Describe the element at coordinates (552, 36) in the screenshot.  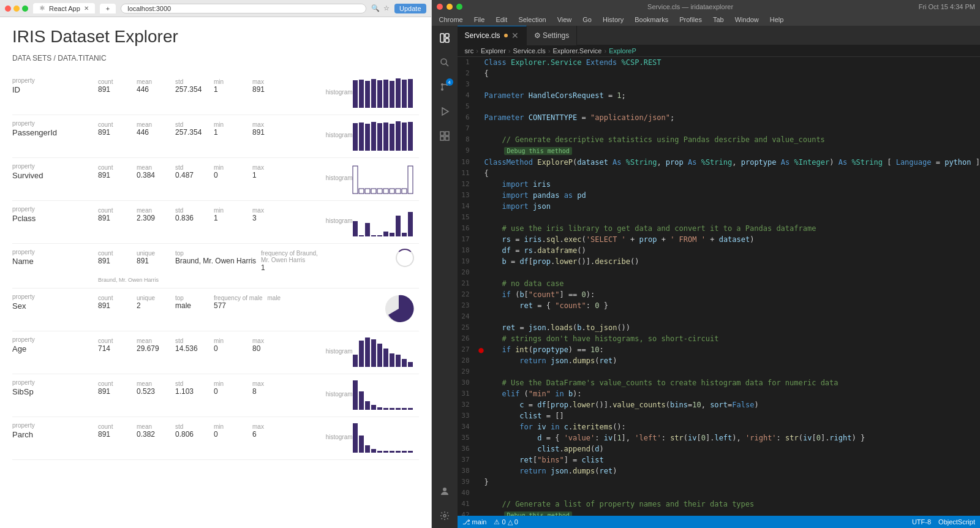
I see `tab-settings: ⚙ Settings` at that location.